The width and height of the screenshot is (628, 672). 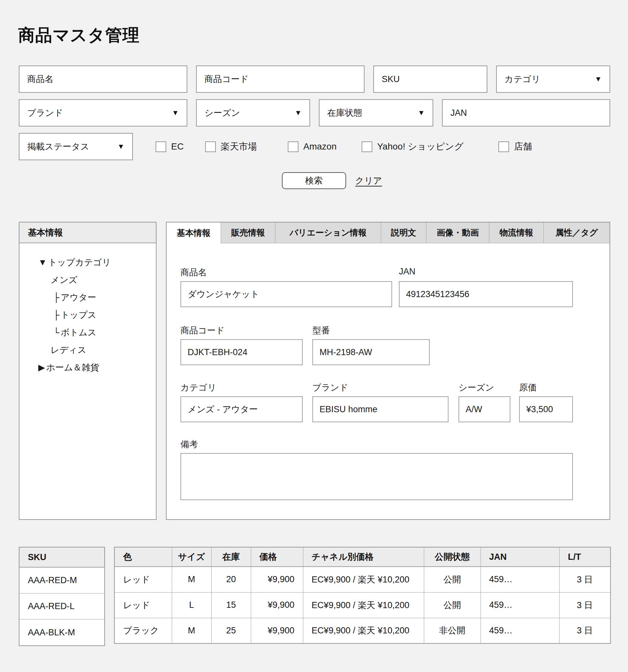 I want to click on checkbox-ec-label: EC, so click(x=177, y=147).